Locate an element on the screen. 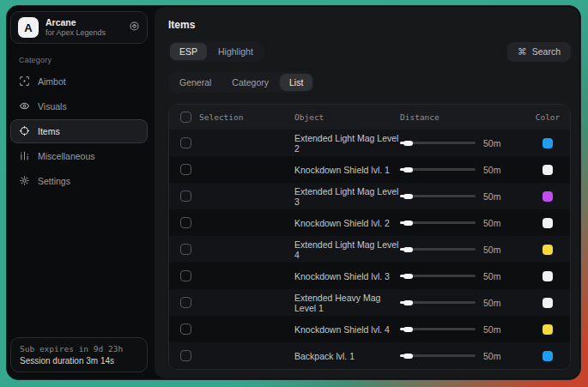 The width and height of the screenshot is (588, 387). table-row: Knockdown Shield lvl. 1 50m is located at coordinates (369, 170).